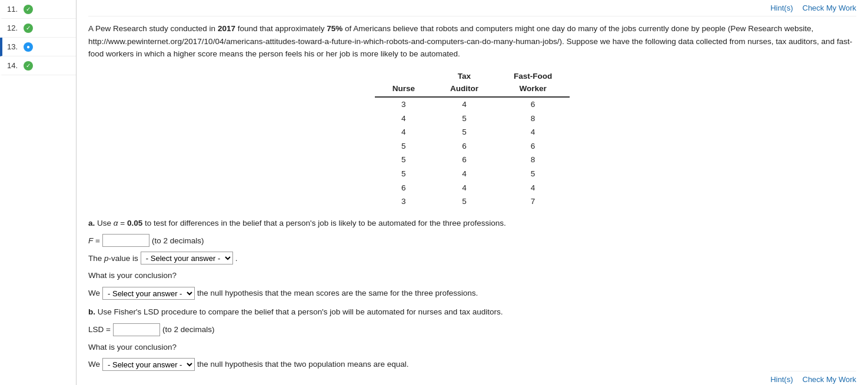  Describe the element at coordinates (137, 330) in the screenshot. I see `lsd-input` at that location.